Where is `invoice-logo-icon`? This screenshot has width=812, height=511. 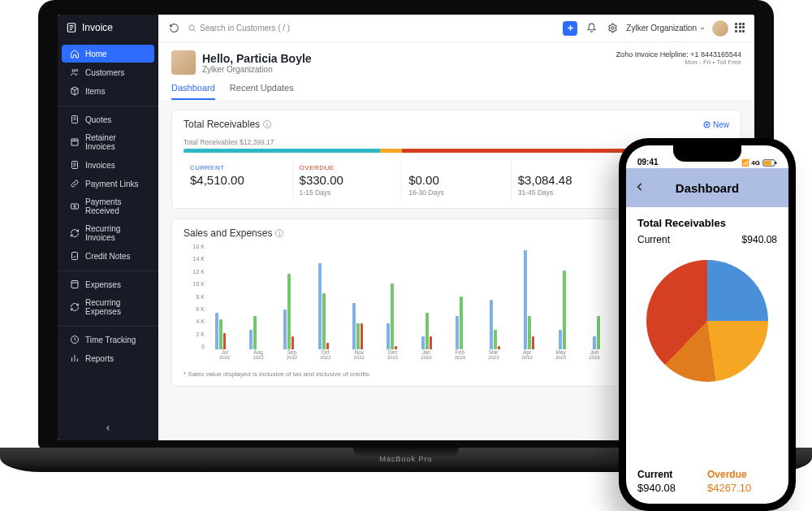
invoice-logo-icon is located at coordinates (71, 28).